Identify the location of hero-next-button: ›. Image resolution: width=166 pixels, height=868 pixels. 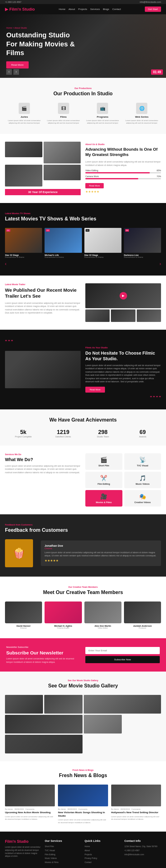
(16, 72).